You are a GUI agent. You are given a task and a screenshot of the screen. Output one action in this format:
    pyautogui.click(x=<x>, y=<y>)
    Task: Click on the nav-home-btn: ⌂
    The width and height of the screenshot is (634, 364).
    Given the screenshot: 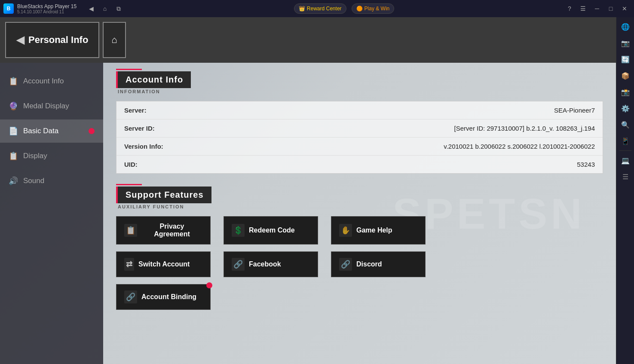 What is the action you would take?
    pyautogui.click(x=105, y=9)
    